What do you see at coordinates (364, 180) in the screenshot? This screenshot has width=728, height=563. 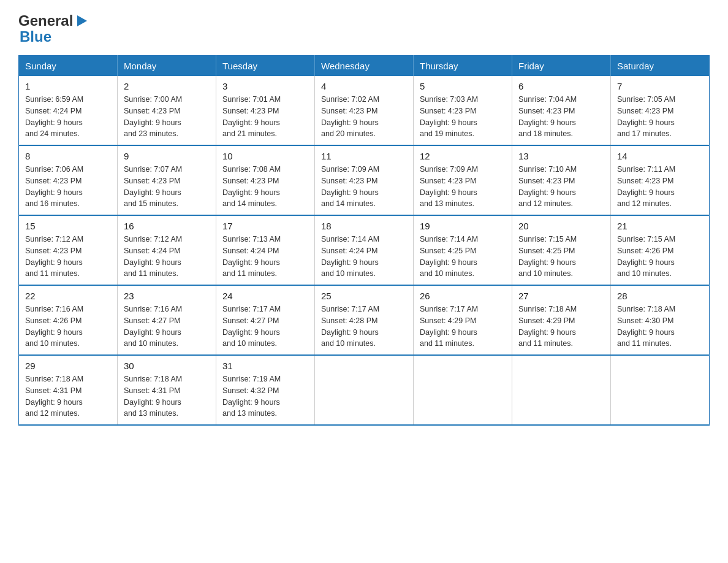 I see `calendar-week-row: 8 Sunrise: 7:06 AMSunset: 4:23 PMDayligh…` at bounding box center [364, 180].